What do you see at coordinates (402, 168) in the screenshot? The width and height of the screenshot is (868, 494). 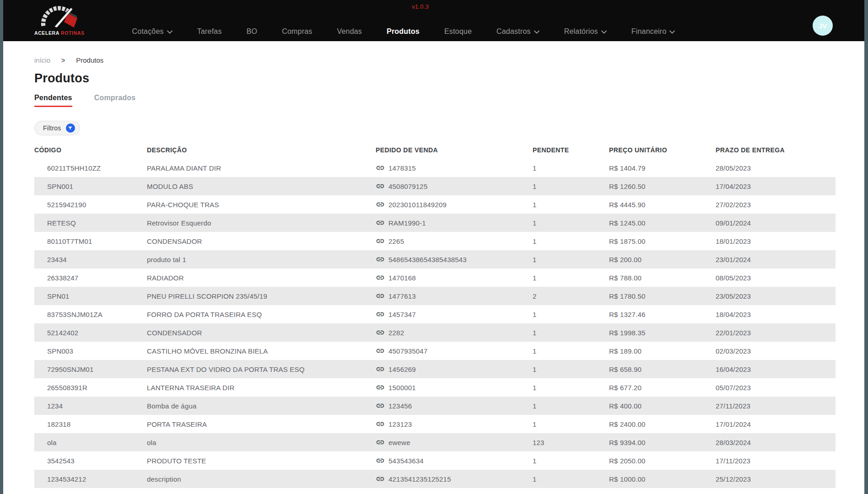 I see `pedido-value: 1478315` at bounding box center [402, 168].